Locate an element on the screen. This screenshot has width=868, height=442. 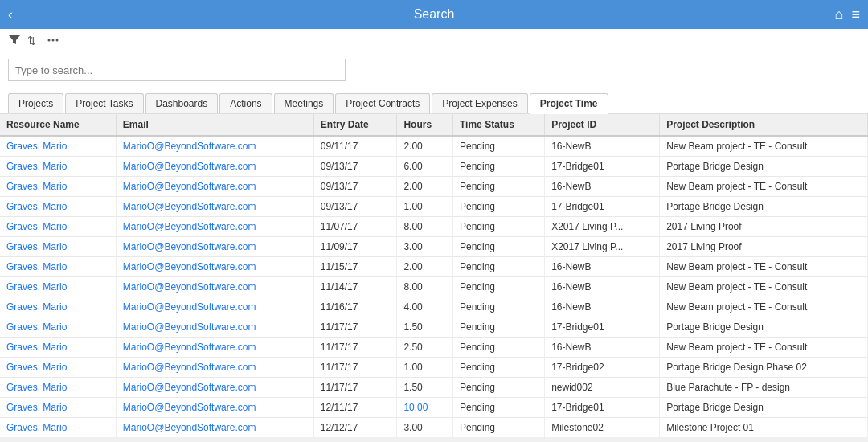
tab-meetings: Meetings is located at coordinates (304, 103).